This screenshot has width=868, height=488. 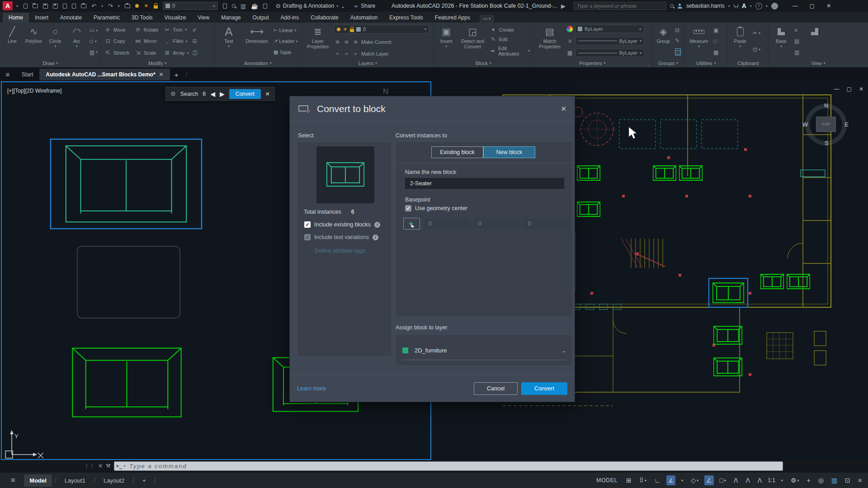 I want to click on plot-icon, so click(x=84, y=6).